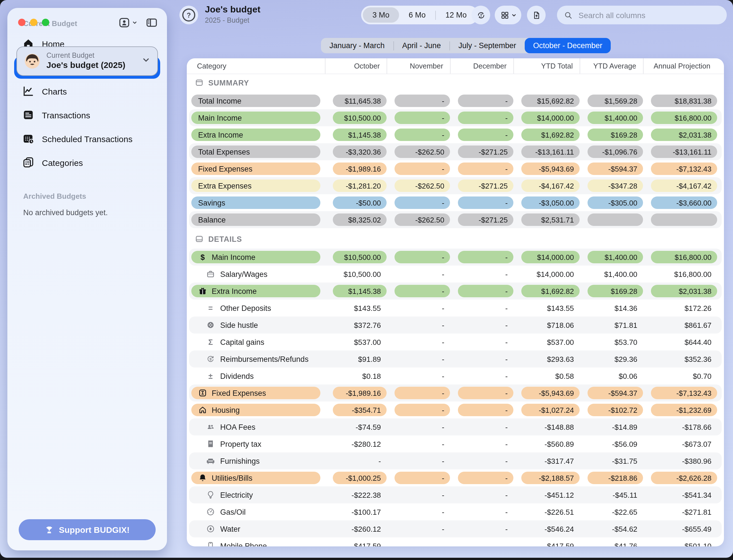  Describe the element at coordinates (615, 410) in the screenshot. I see `value-pill: -$102.72` at that location.